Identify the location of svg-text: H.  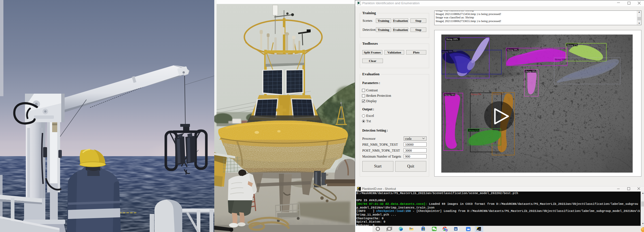
(446, 230).